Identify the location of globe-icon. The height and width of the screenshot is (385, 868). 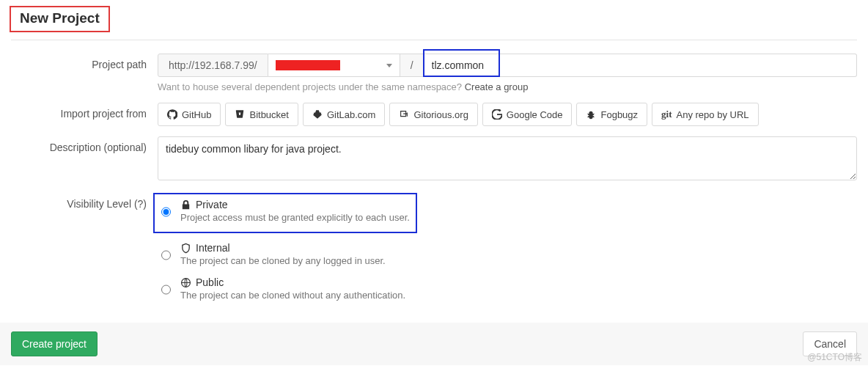
(186, 283).